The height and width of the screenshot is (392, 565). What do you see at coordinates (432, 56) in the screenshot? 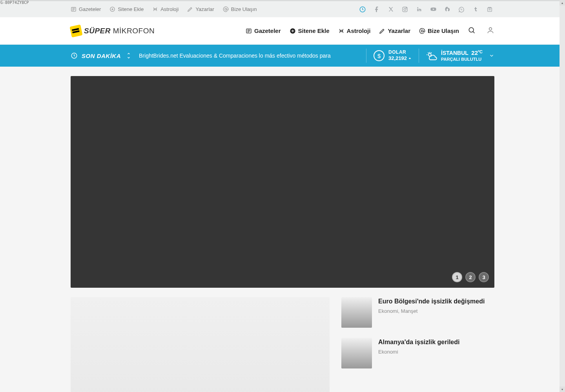
I see `partly-cloudy-icon` at bounding box center [432, 56].